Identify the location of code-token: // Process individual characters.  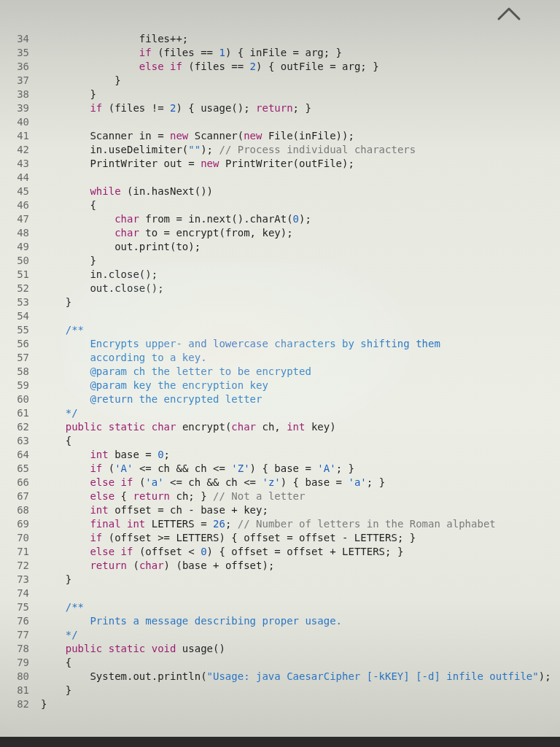
(317, 150).